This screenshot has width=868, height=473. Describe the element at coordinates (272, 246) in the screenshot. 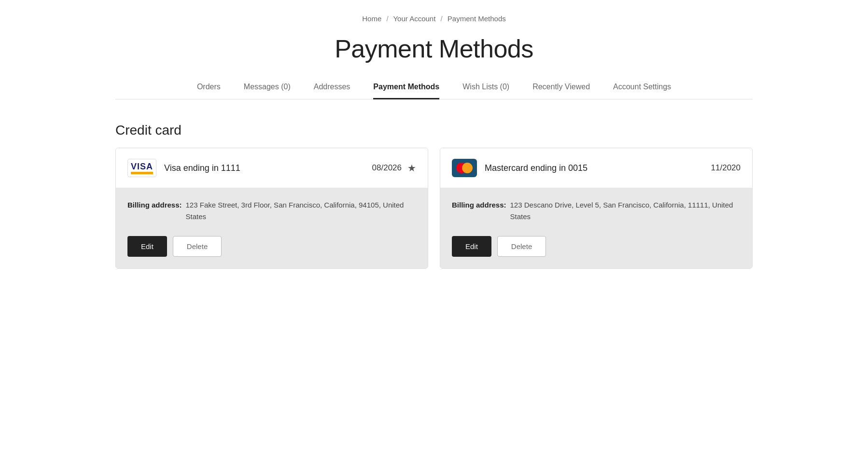

I see `visa-card-actions: Edit Delete` at that location.